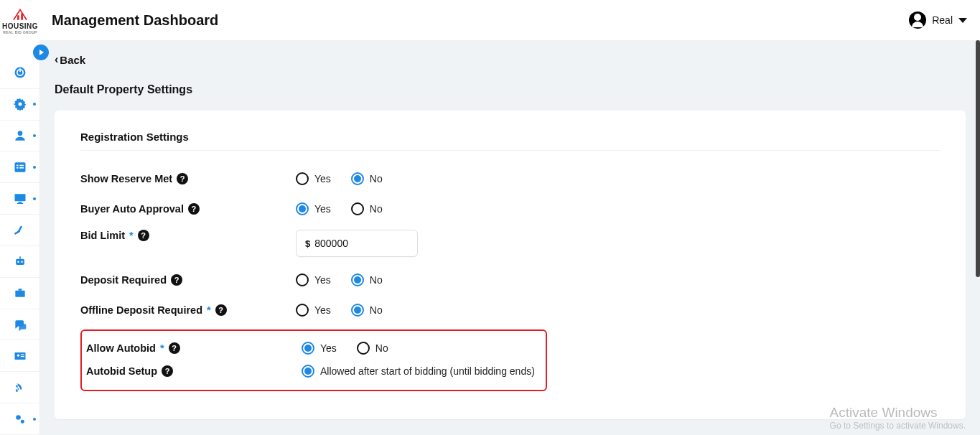  I want to click on id-card-icon, so click(20, 356).